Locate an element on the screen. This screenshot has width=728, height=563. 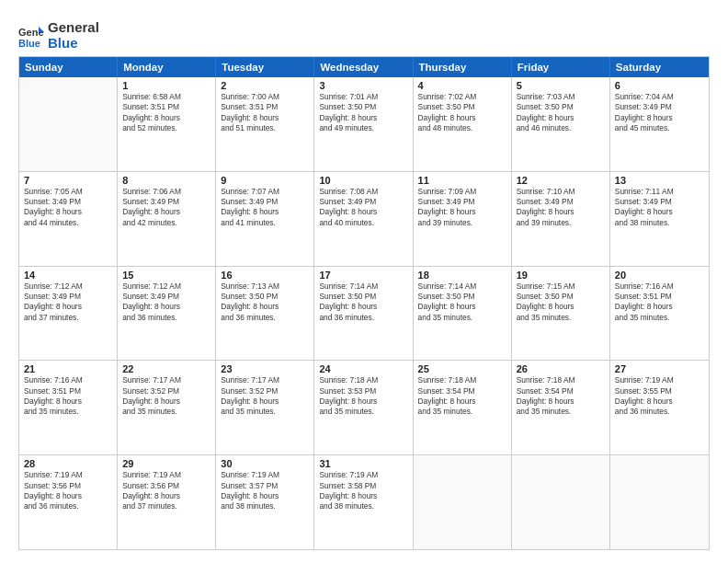
cell-line: Sunset: 3:52 PM is located at coordinates (265, 392).